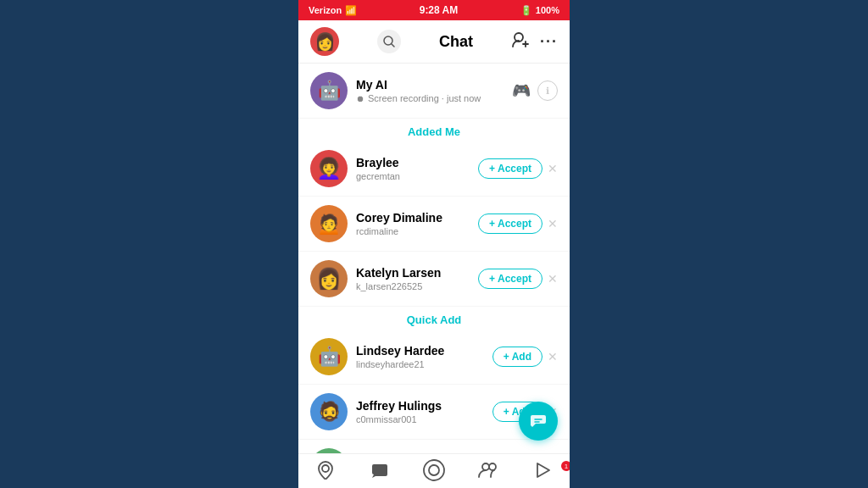  Describe the element at coordinates (380, 470) in the screenshot. I see `nav-chat` at that location.